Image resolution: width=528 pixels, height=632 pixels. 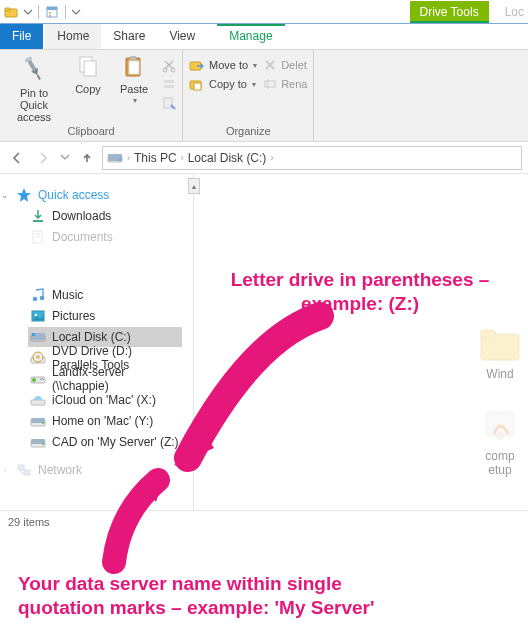 What do you see at coordinates (264, 37) in the screenshot?
I see `ribbon-tabs: File Home Share View Manage` at bounding box center [264, 37].